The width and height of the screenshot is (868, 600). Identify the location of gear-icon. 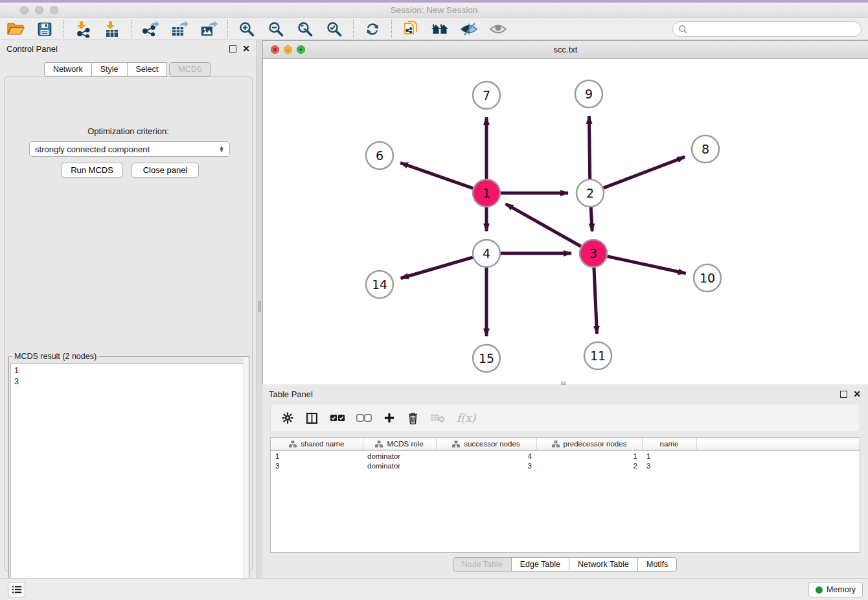
(288, 418).